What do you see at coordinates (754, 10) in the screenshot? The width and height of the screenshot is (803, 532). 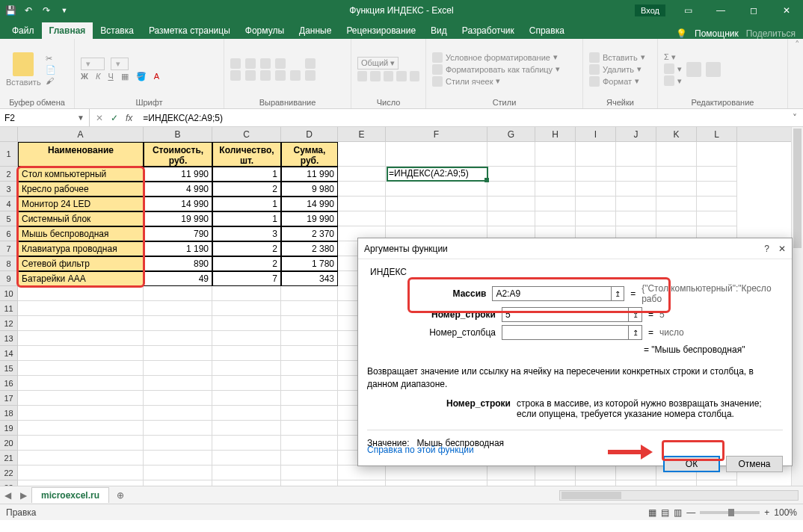 I see `maximize-icon: ◻` at bounding box center [754, 10].